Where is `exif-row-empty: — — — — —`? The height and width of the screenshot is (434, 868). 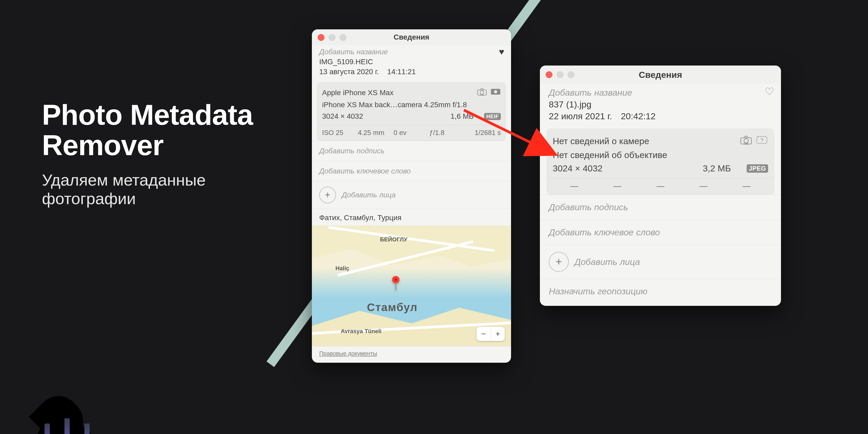
exif-row-empty: — — — — — is located at coordinates (660, 186).